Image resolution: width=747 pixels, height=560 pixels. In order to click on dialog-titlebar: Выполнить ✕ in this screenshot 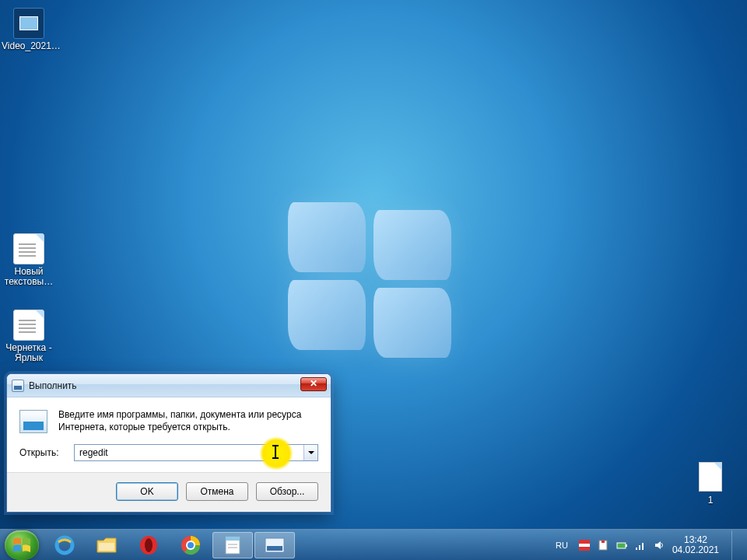, I will do `click(169, 386)`.